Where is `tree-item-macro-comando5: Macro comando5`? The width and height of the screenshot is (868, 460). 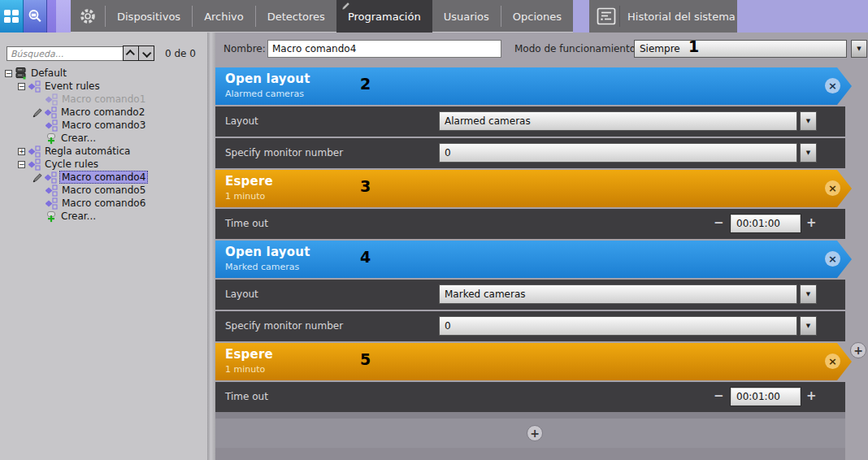
tree-item-macro-comando5: Macro comando5 is located at coordinates (102, 190).